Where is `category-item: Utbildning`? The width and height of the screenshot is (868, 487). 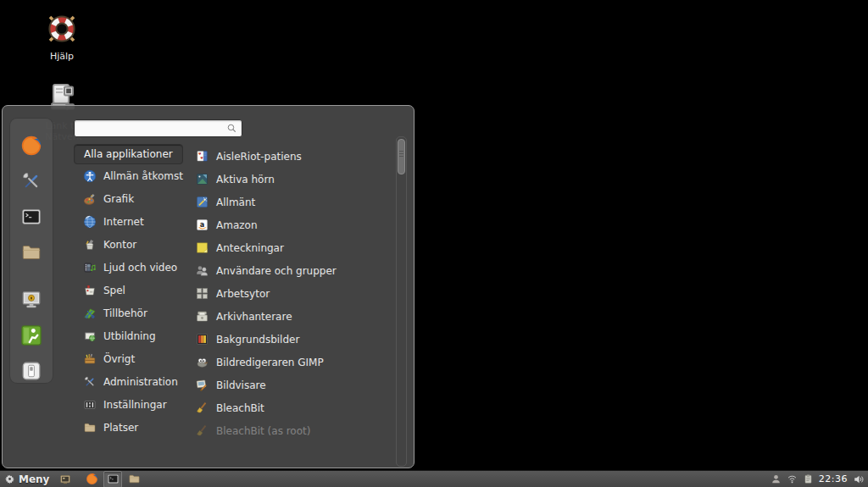 category-item: Utbildning is located at coordinates (132, 335).